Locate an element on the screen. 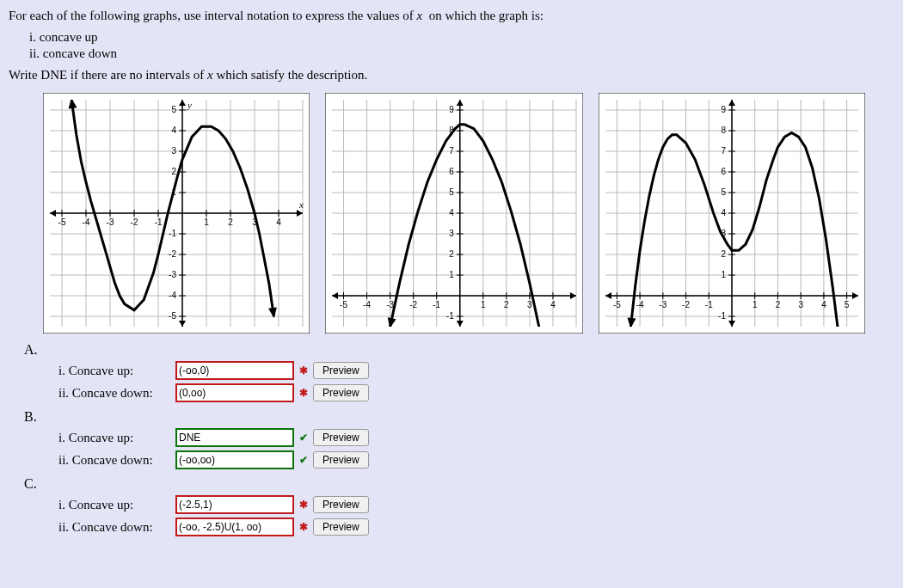 The image size is (903, 588). answer-input-c-i is located at coordinates (235, 505).